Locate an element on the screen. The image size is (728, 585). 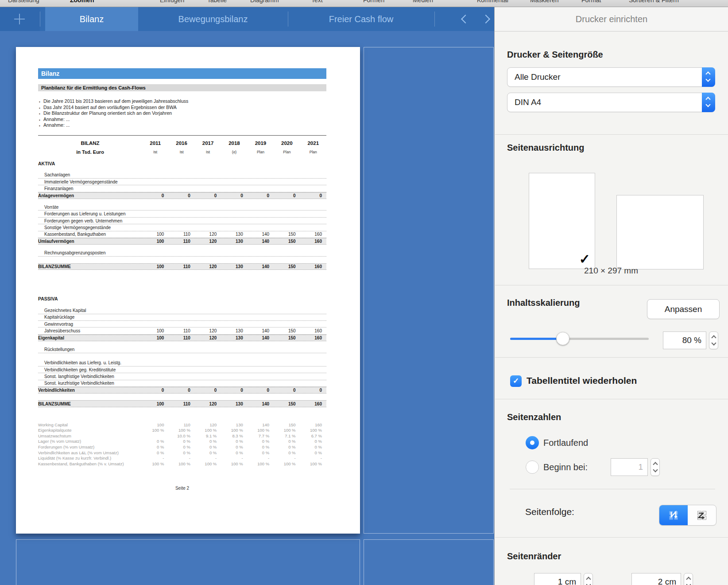
page-order-segmented-control is located at coordinates (688, 515).